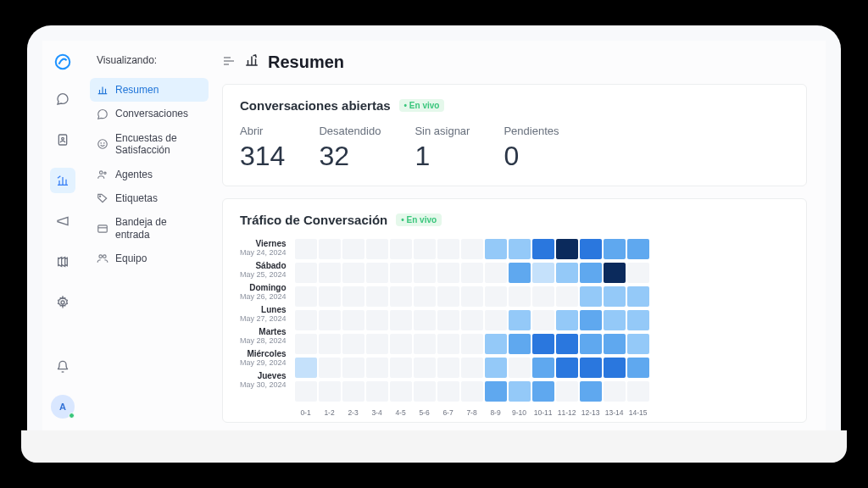  What do you see at coordinates (63, 140) in the screenshot?
I see `nav-contacts-icon` at bounding box center [63, 140].